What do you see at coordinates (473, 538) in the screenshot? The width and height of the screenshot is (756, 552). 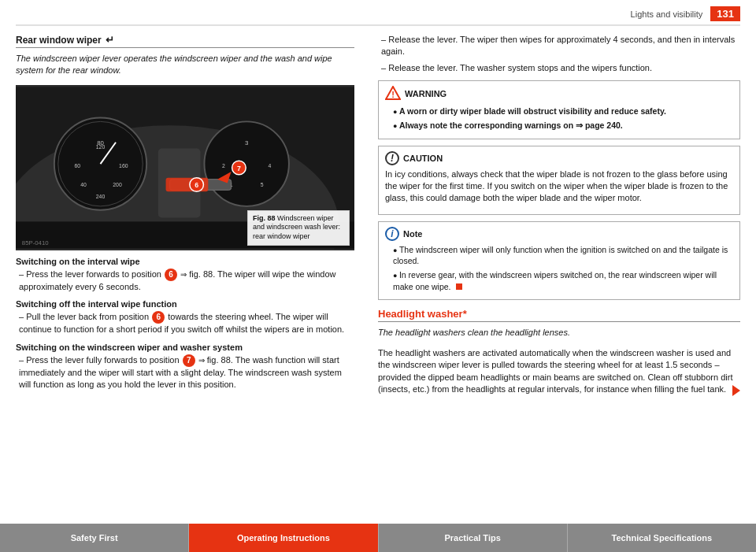 I see `footer-practical: Practical Tips` at bounding box center [473, 538].